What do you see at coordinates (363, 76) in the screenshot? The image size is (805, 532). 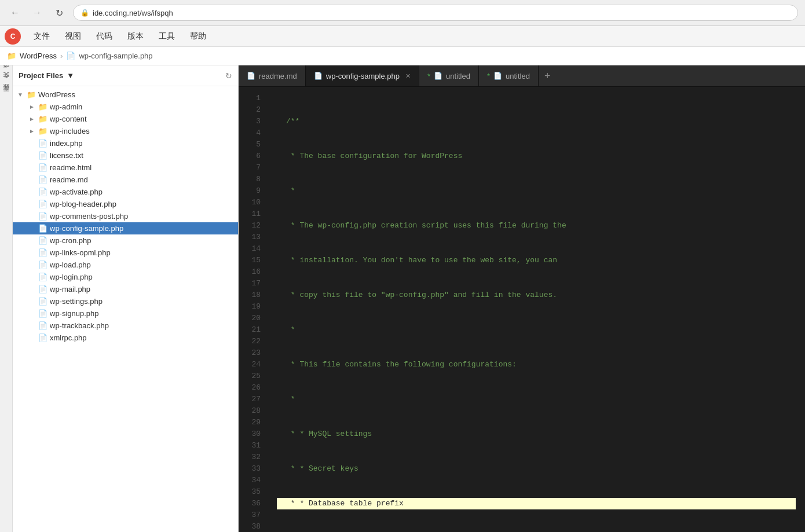 I see `tab-label-wp-config-sample: wp-config-sample.php` at bounding box center [363, 76].